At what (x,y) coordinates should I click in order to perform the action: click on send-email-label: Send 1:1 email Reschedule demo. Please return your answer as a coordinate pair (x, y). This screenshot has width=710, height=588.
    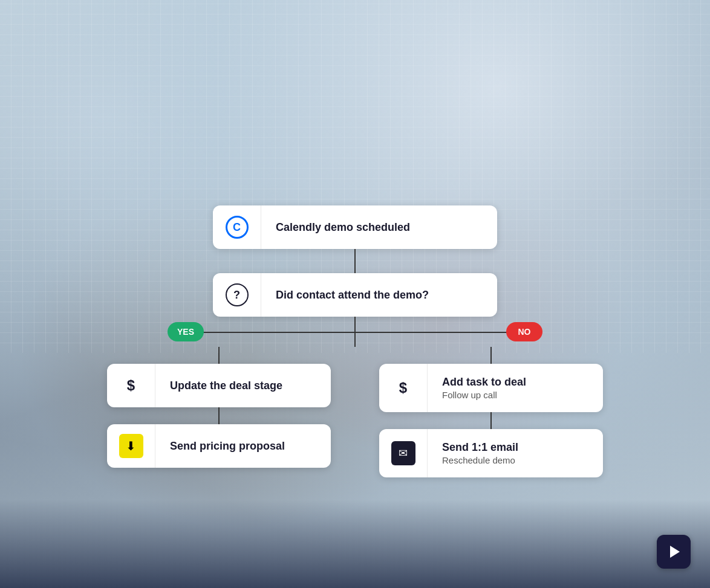
    Looking at the image, I should click on (480, 453).